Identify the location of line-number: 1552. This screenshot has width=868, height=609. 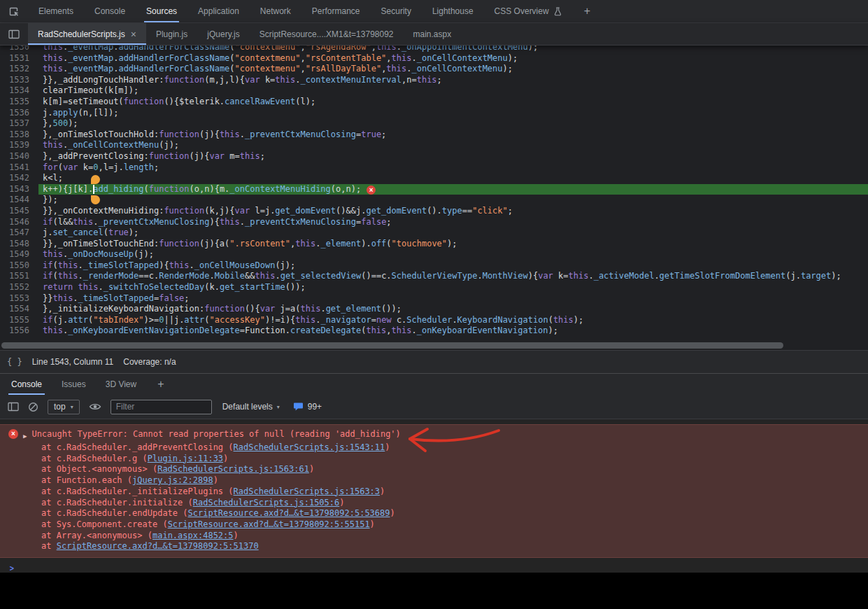
(20, 288).